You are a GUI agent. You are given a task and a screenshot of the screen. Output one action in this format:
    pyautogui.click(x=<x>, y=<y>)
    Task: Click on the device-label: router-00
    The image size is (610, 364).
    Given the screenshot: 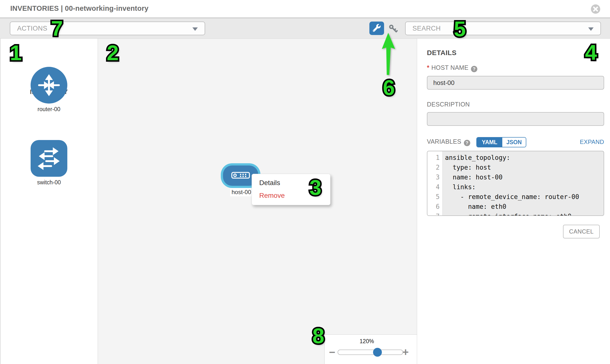 What is the action you would take?
    pyautogui.click(x=49, y=109)
    